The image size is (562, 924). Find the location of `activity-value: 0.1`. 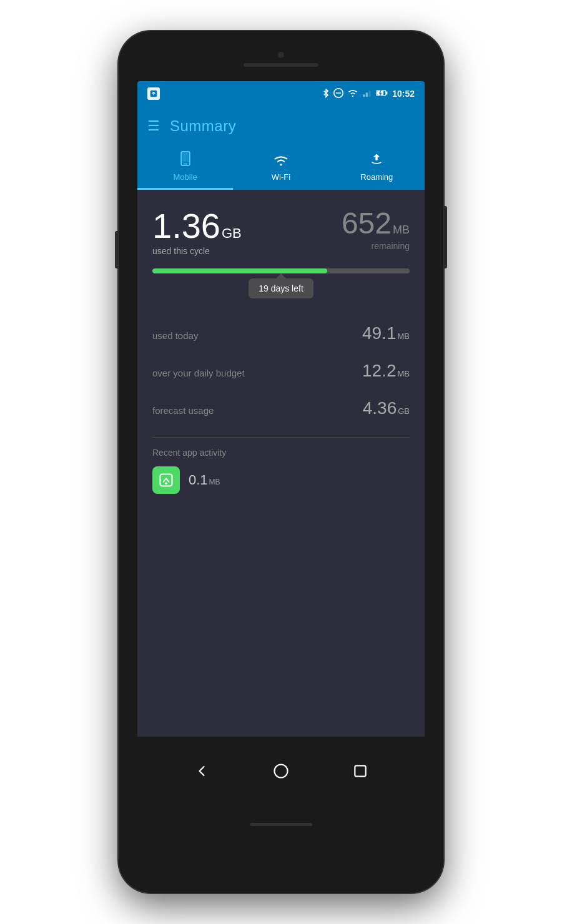

activity-value: 0.1 is located at coordinates (199, 480).